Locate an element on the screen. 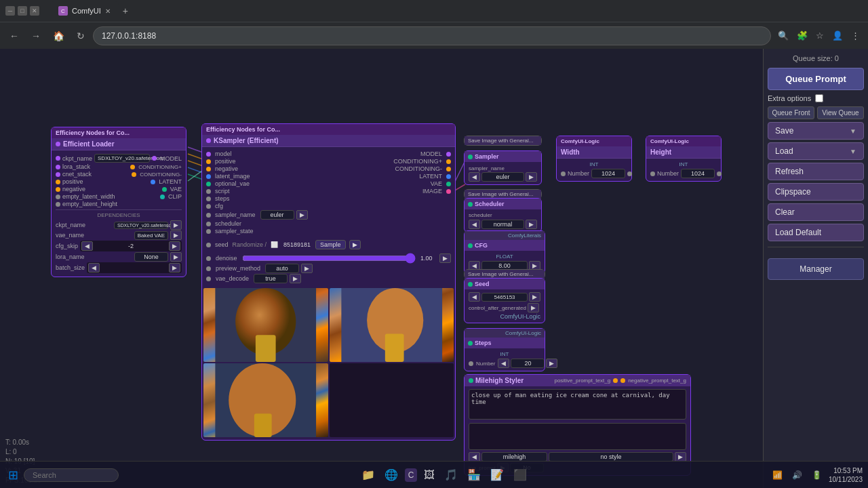  lora-next-btn: ▶ is located at coordinates (176, 257).